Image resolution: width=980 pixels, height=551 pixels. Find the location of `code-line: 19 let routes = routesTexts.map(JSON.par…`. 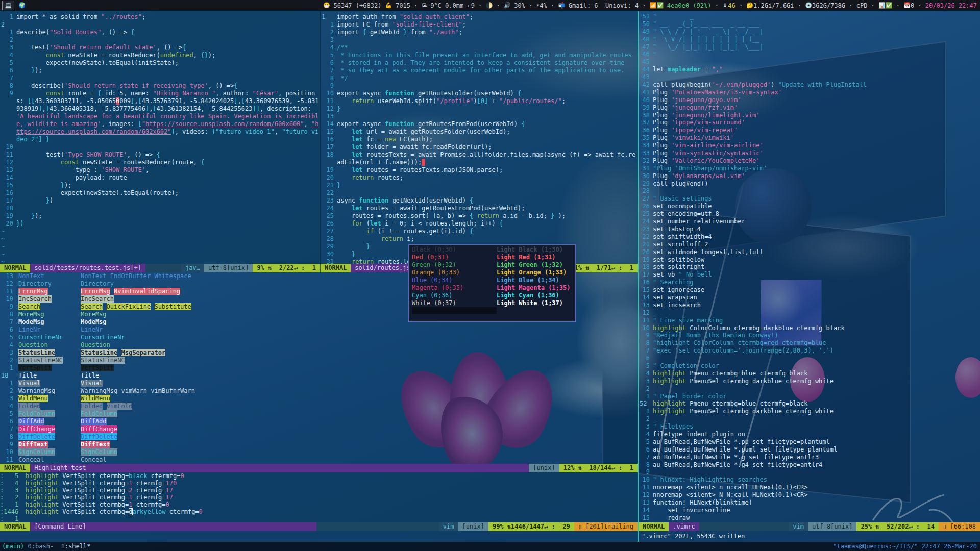

code-line: 19 let routes = routesTexts.map(JSON.par… is located at coordinates (479, 170).